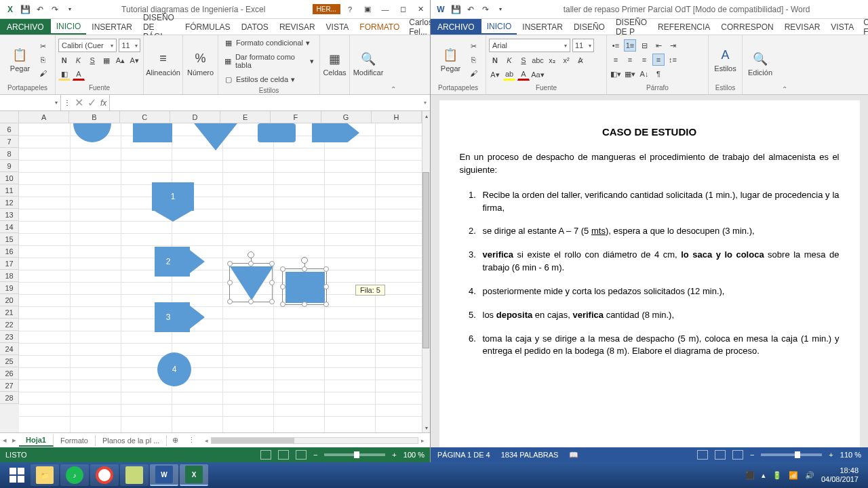 This screenshot has width=868, height=488. Describe the element at coordinates (750, 476) in the screenshot. I see `tray-app-icon: ⬛` at that location.